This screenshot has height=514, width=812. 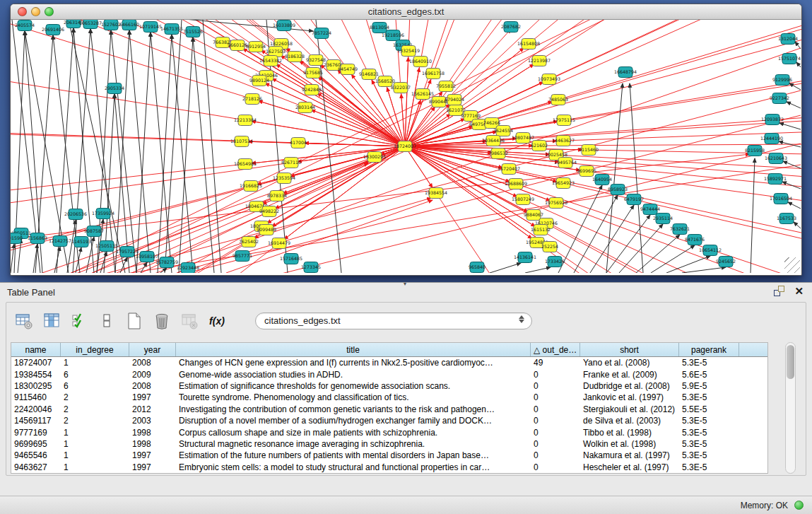 What do you see at coordinates (630, 433) in the screenshot?
I see `table-cell: Tibbo et al. (1998)` at bounding box center [630, 433].